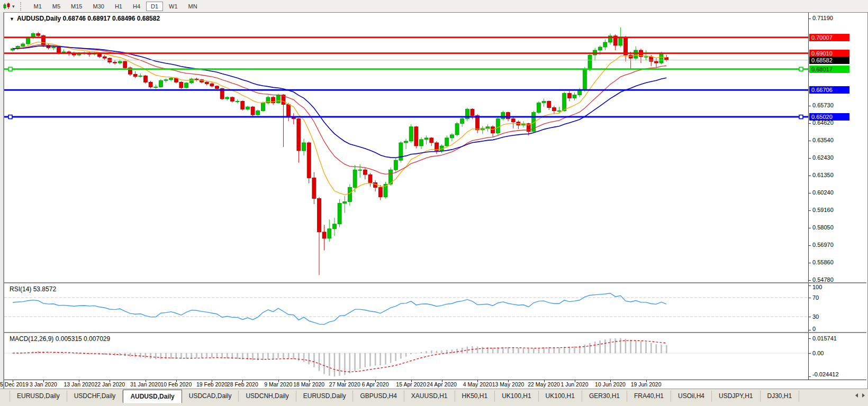  I want to click on price-badge-0.68017: 0.68017, so click(829, 69).